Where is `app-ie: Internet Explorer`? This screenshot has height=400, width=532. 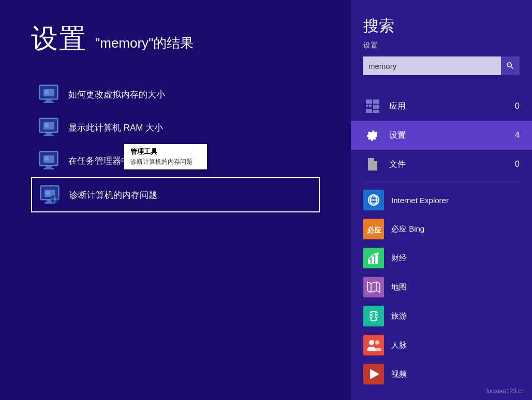
app-ie: Internet Explorer is located at coordinates (441, 200).